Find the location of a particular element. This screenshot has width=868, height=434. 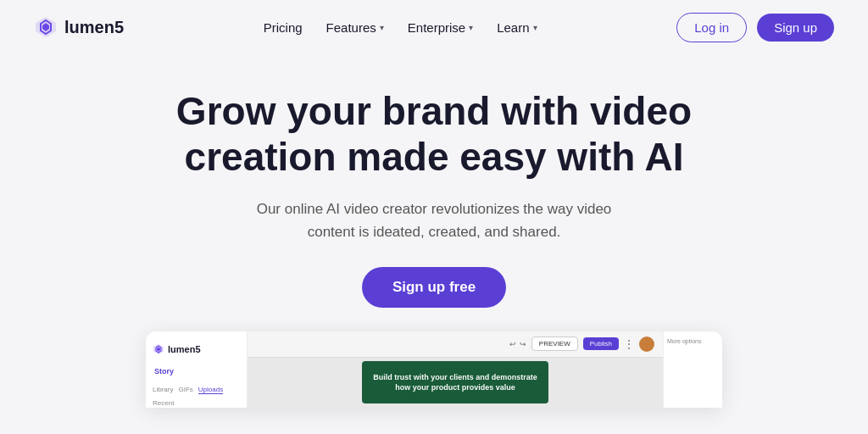

video-card-text: Build trust with your clients and demons… is located at coordinates (455, 383).